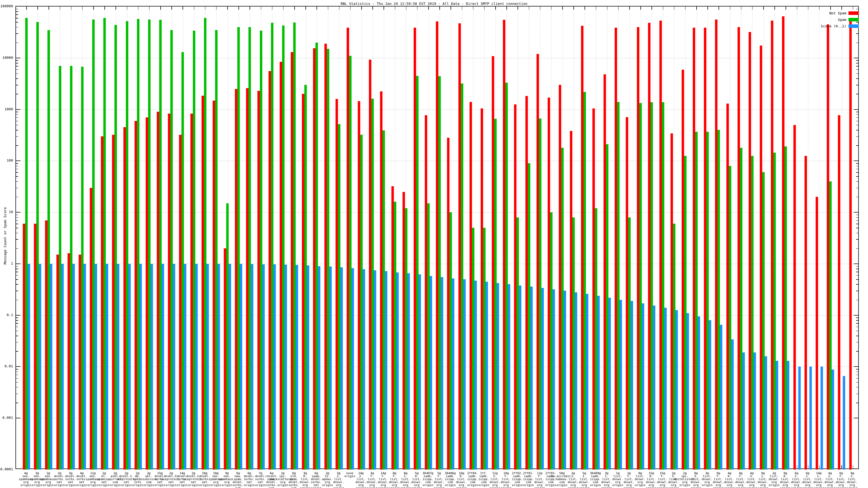 Image resolution: width=868 pixels, height=488 pixels. Describe the element at coordinates (797, 237) in the screenshot. I see `gridline-vertical` at that location.